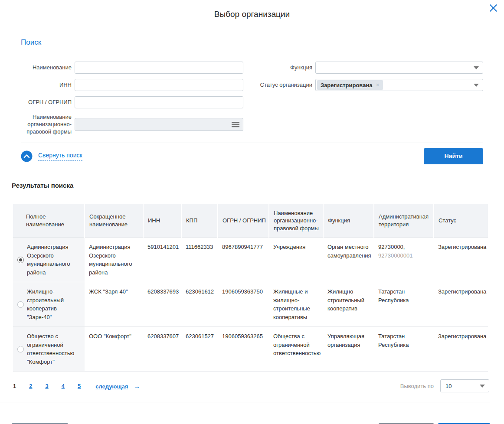 This screenshot has height=424, width=504. What do you see at coordinates (350, 85) in the screenshot?
I see `status-chip: Зарегистрирована ×` at bounding box center [350, 85].